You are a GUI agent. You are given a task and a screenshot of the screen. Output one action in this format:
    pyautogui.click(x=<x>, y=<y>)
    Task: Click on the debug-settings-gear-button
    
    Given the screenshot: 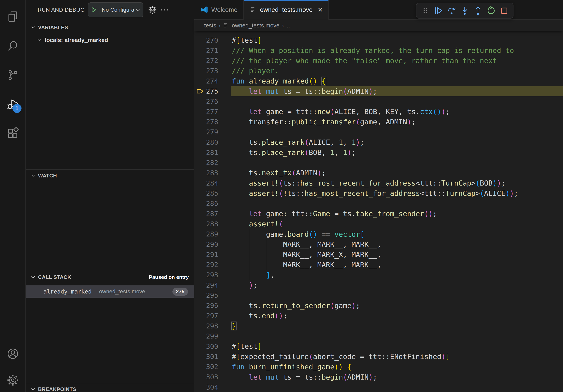 What is the action you would take?
    pyautogui.click(x=153, y=10)
    